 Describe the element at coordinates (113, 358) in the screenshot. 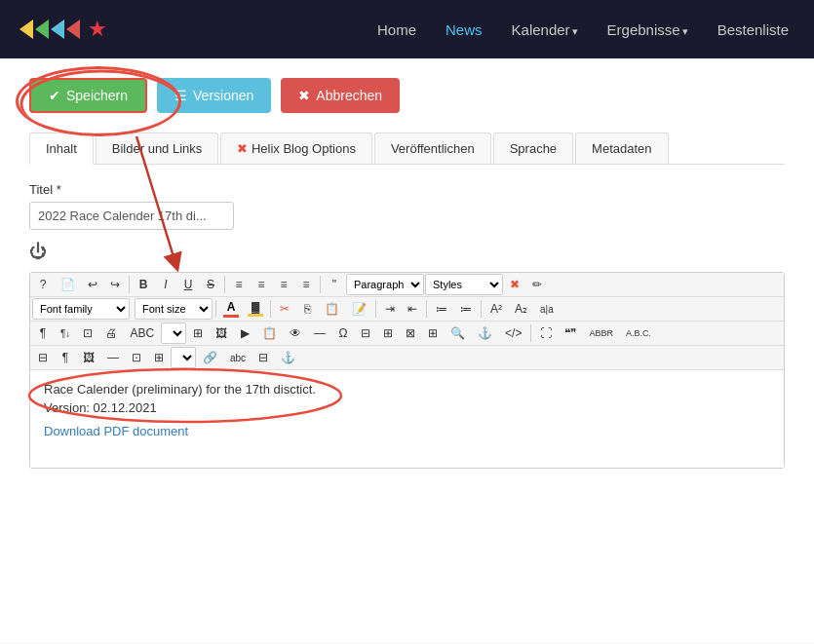

I see `hr2-button: ―` at that location.